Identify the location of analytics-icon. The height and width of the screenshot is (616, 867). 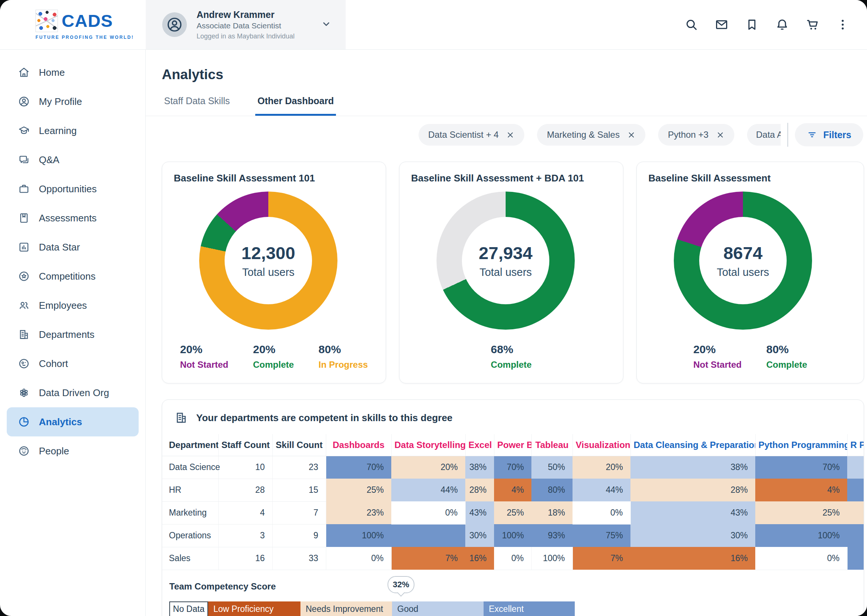
(24, 422).